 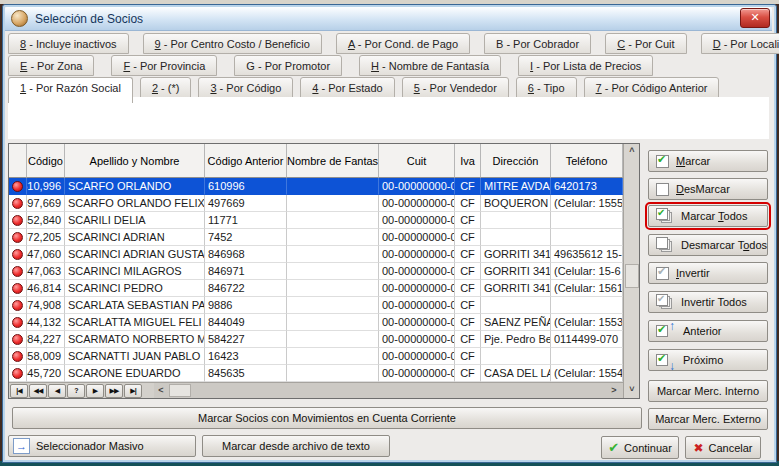 What do you see at coordinates (587, 322) in the screenshot?
I see `cell: (Celular: 1553` at bounding box center [587, 322].